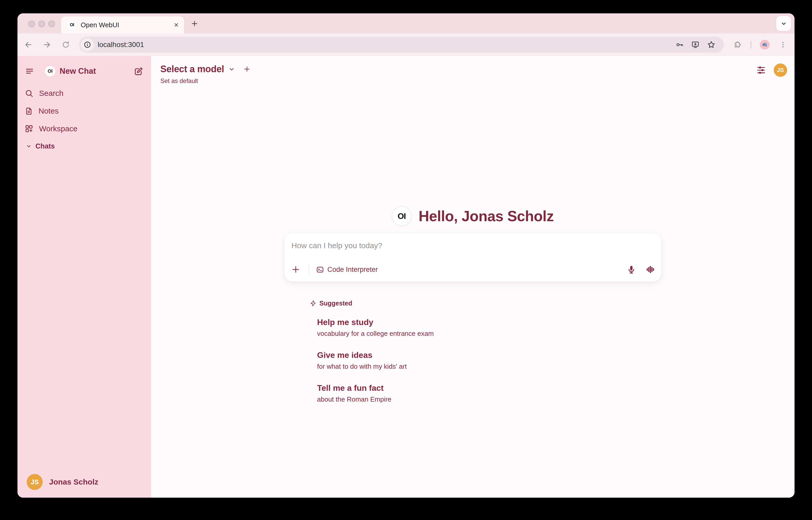 The image size is (812, 520). Describe the element at coordinates (84, 277) in the screenshot. I see `sidebar: OI New Chat Search Notes` at that location.